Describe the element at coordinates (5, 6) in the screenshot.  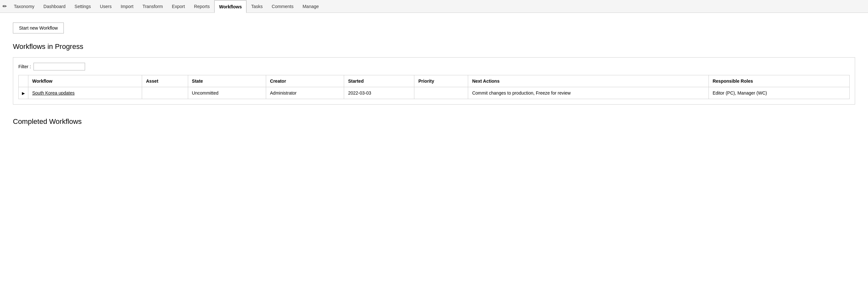
I see `nav-logo-icon: ✏` at that location.